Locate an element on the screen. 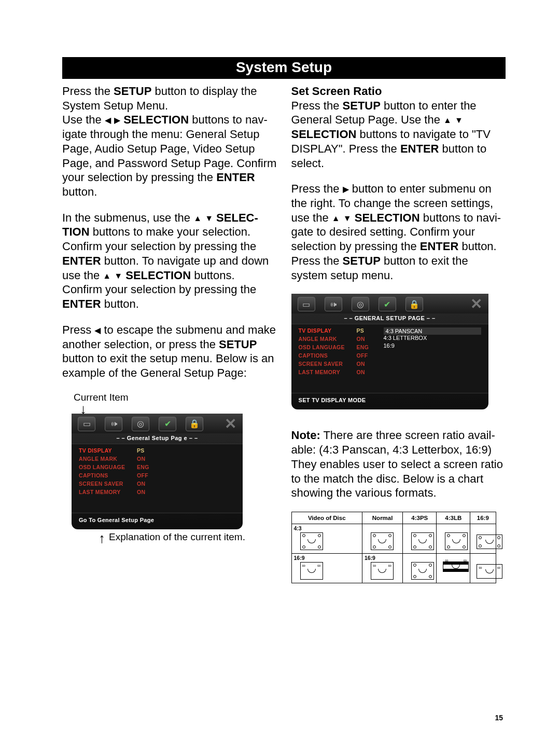 The width and height of the screenshot is (560, 753). pointer-down-icon: ↓ is located at coordinates (178, 409).